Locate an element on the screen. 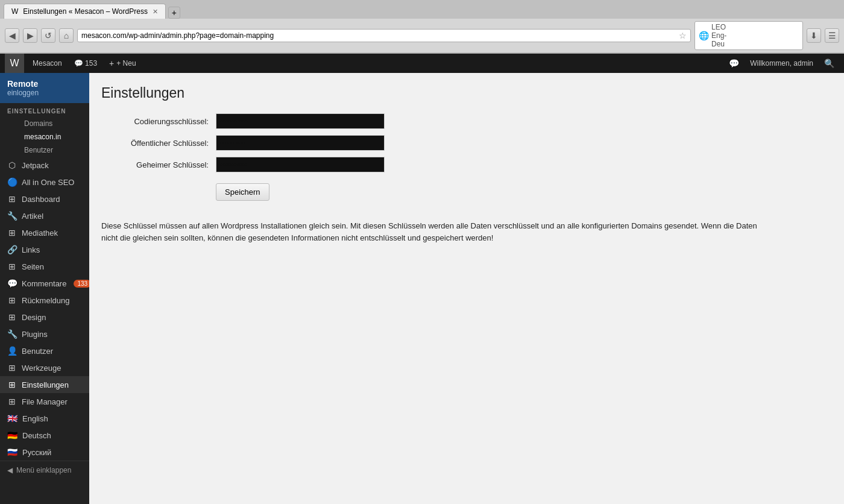 The image size is (844, 504). sidebar-item-kommentare: 💬 Kommentare 133 is located at coordinates (45, 283).